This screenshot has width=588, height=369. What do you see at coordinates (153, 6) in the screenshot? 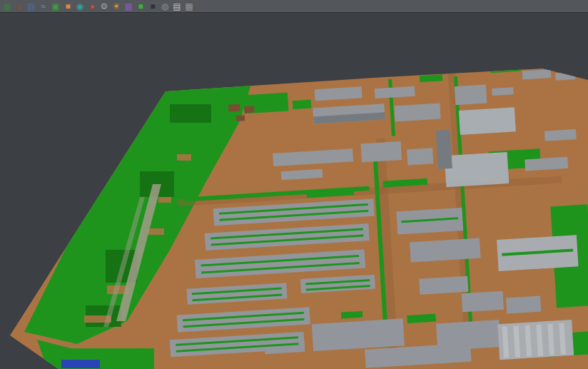
I see `dark-square-icon: ■` at bounding box center [153, 6].